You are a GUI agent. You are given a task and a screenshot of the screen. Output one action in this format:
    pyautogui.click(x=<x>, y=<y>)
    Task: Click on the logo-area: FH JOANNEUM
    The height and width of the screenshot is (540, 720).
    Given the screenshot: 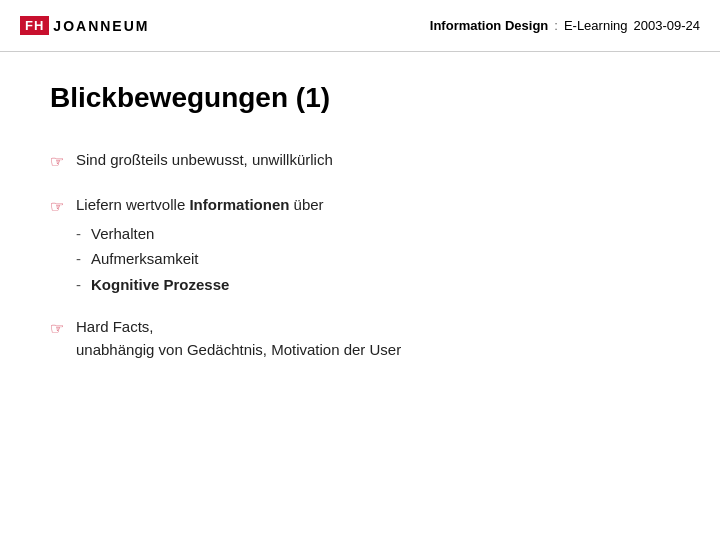 What is the action you would take?
    pyautogui.click(x=84, y=26)
    